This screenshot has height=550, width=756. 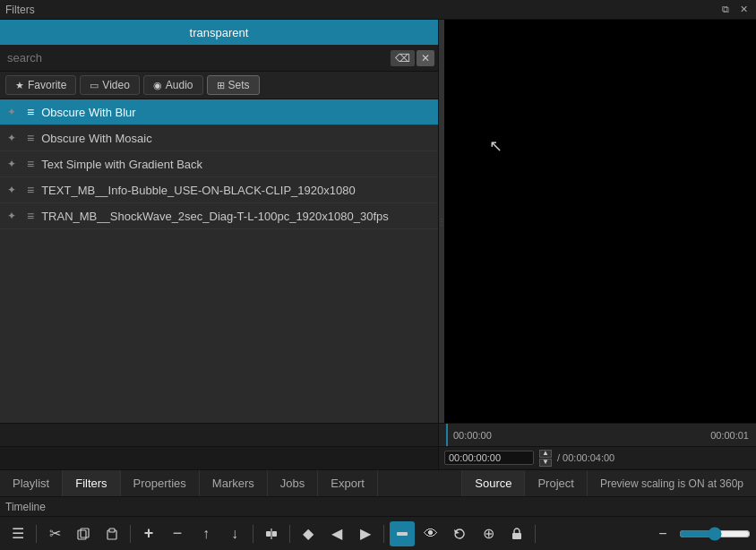 What do you see at coordinates (219, 435) in the screenshot?
I see `timeline-empty-left` at bounding box center [219, 435].